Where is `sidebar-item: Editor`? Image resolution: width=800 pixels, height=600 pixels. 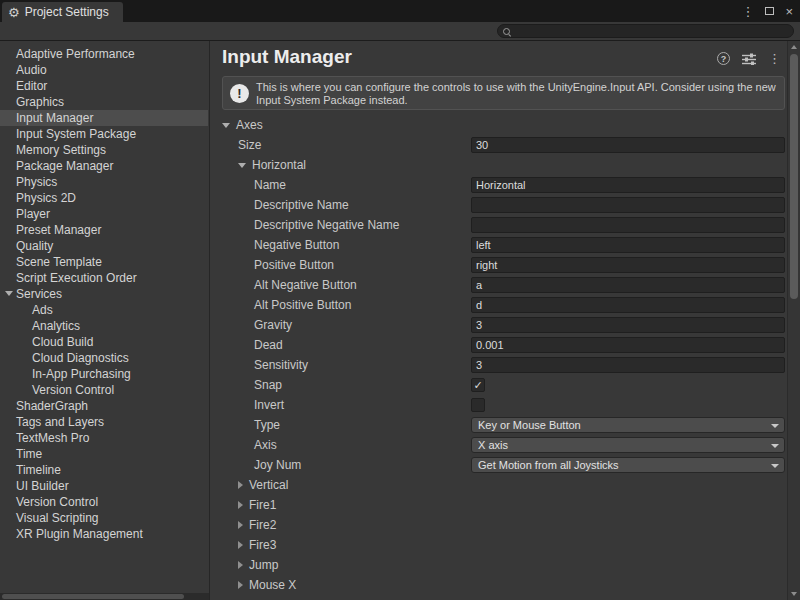
sidebar-item: Editor is located at coordinates (104, 86).